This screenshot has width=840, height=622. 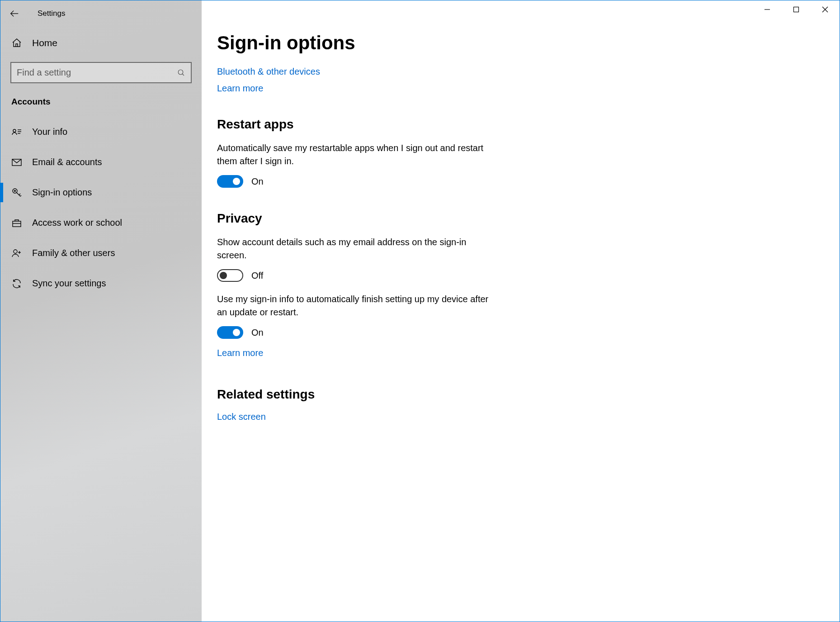 What do you see at coordinates (181, 73) in the screenshot?
I see `search-icon` at bounding box center [181, 73].